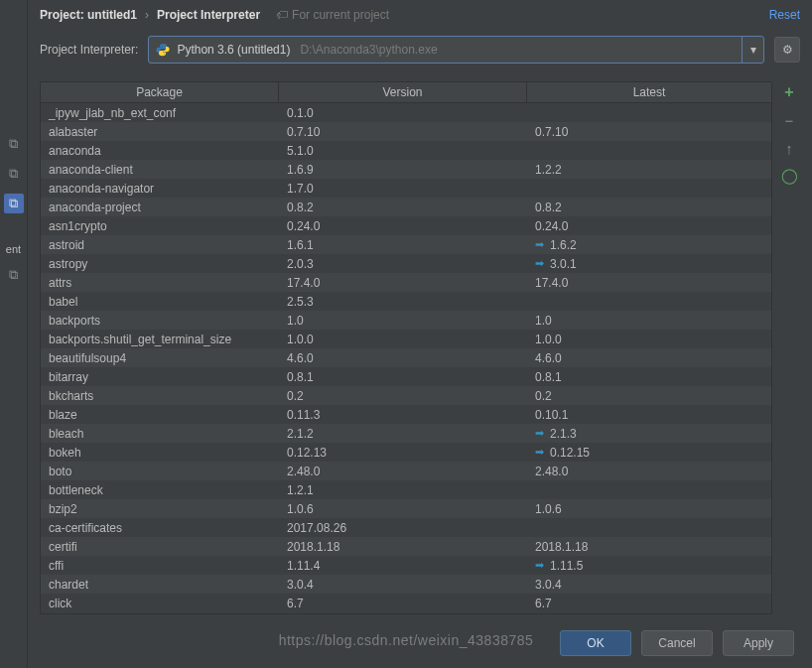 The image size is (812, 668). What do you see at coordinates (457, 50) in the screenshot?
I see `interpreter-dropdown: Python 3.6 (untitled1) D:\Anaconda3\pyth…` at bounding box center [457, 50].